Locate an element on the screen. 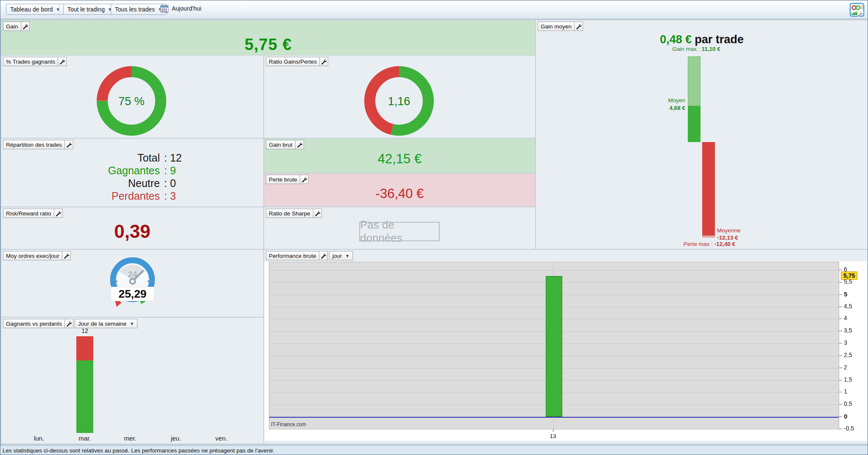 Image resolution: width=868 pixels, height=455 pixels. gain-max-label: Gain max11,10 € is located at coordinates (696, 49).